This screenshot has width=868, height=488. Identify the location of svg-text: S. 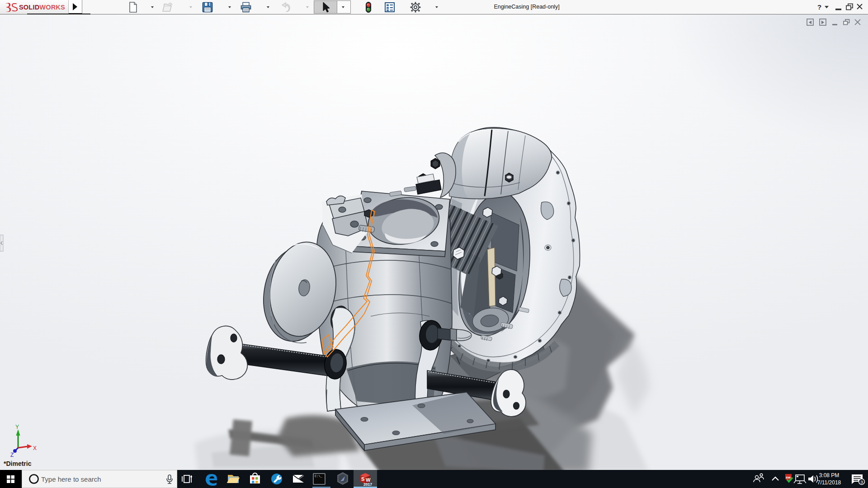
(363, 479).